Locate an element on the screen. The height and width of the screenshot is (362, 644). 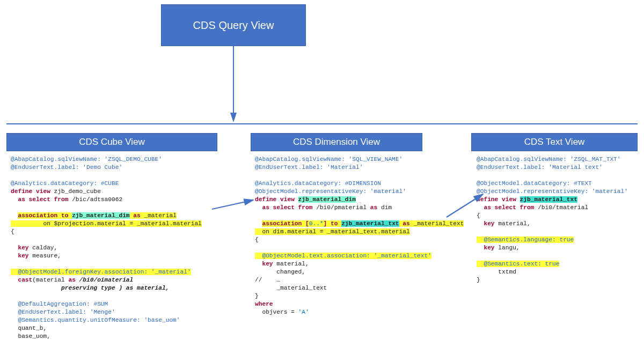
divider-line is located at coordinates (322, 124).